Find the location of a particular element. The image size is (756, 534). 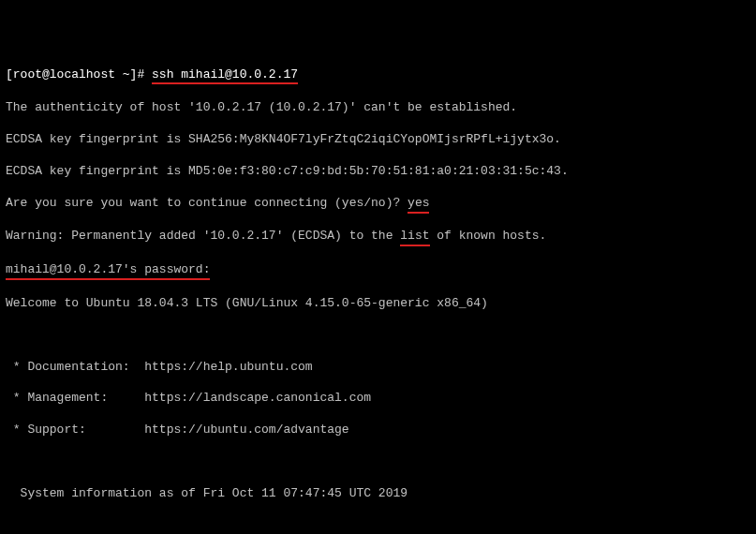

yes-answer: yes is located at coordinates (418, 204).